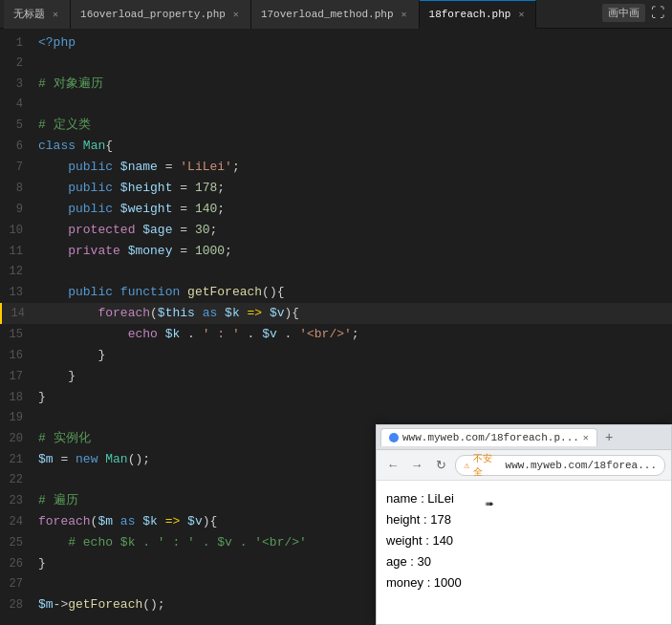 This screenshot has width=672, height=625. What do you see at coordinates (126, 229) in the screenshot?
I see `line-content-10: protected $age = 30;` at bounding box center [126, 229].